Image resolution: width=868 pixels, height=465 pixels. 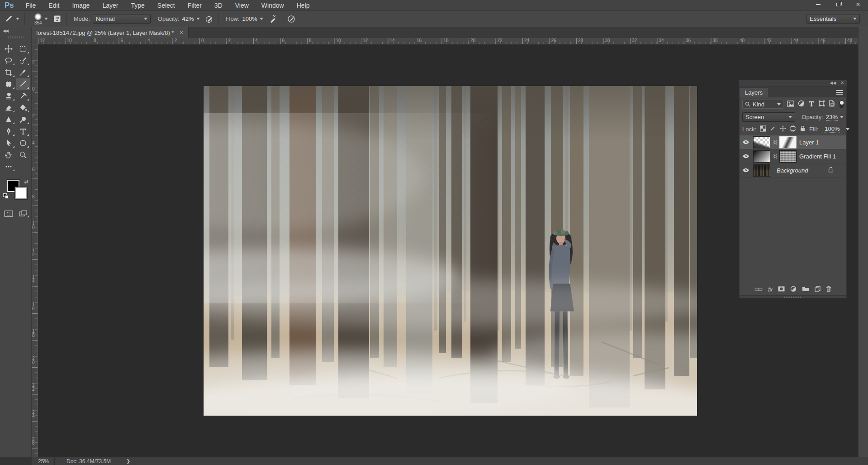 What do you see at coordinates (782, 290) in the screenshot?
I see `add-layer-mask-icon` at bounding box center [782, 290].